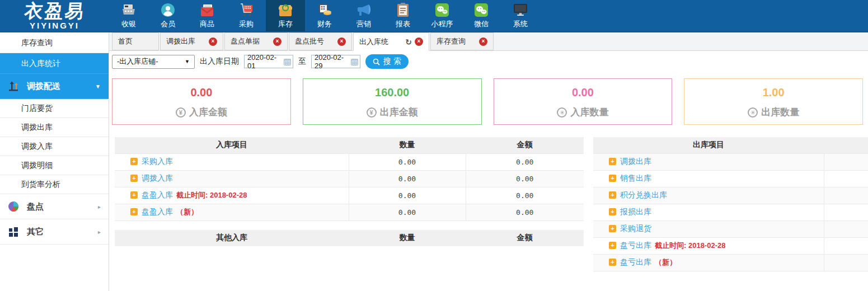  I want to click on row-link: 销售出库, so click(636, 178).